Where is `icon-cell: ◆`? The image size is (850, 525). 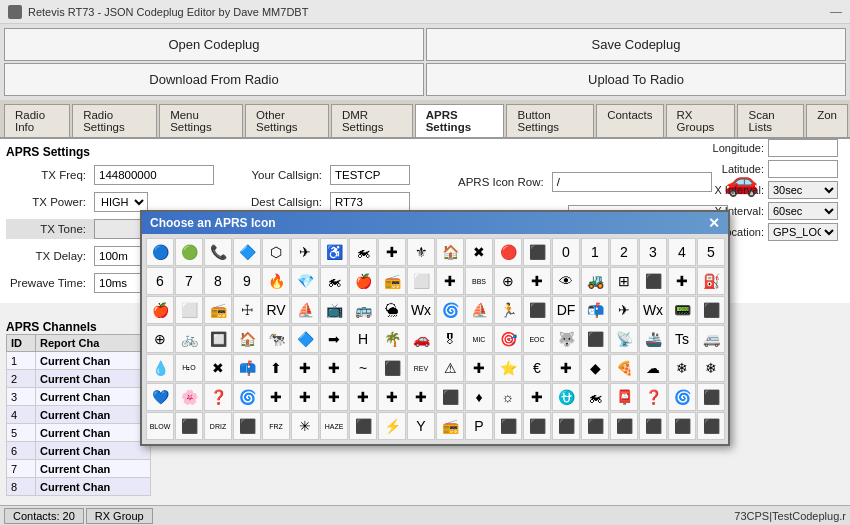 icon-cell: ◆ is located at coordinates (595, 368).